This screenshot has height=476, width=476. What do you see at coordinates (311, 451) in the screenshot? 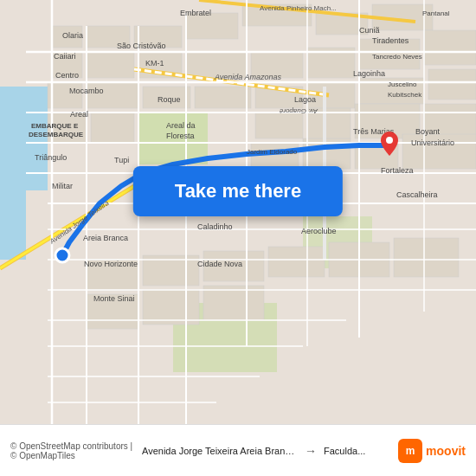
I see `route-arrow: →` at bounding box center [311, 451].